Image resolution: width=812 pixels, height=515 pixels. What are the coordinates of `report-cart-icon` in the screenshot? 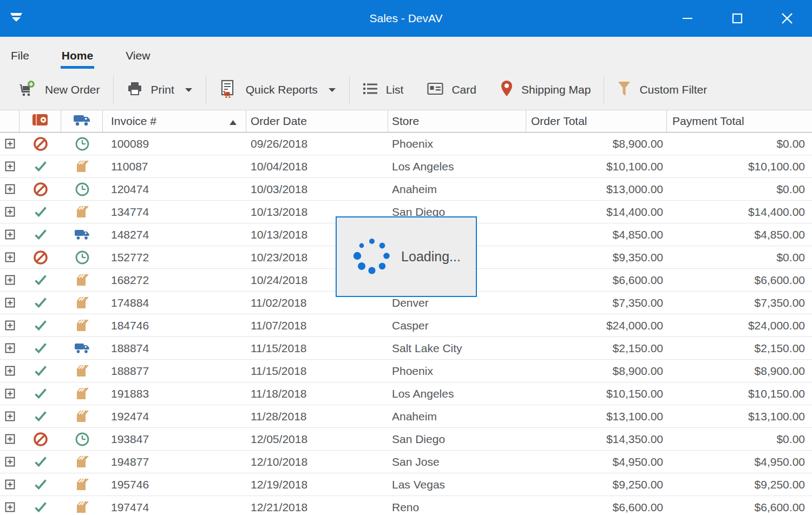 It's located at (228, 90).